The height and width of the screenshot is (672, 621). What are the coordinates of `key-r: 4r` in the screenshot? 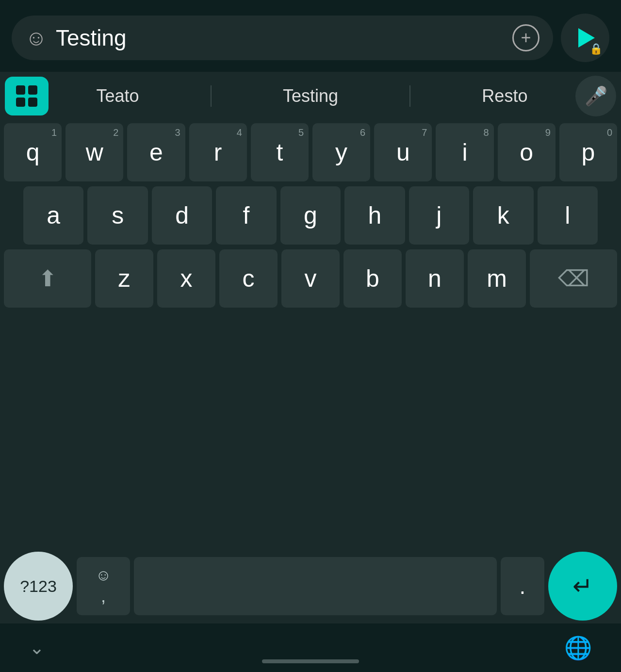 It's located at (218, 152).